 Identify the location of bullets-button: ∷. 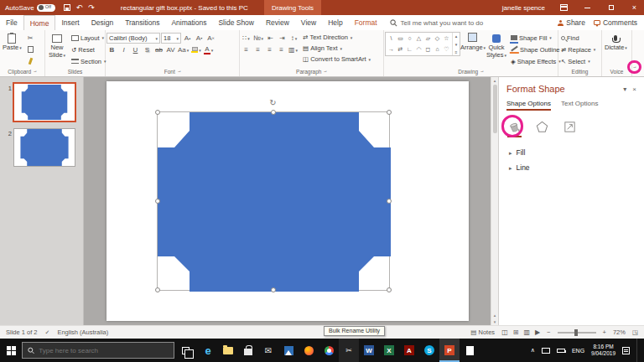
(247, 39).